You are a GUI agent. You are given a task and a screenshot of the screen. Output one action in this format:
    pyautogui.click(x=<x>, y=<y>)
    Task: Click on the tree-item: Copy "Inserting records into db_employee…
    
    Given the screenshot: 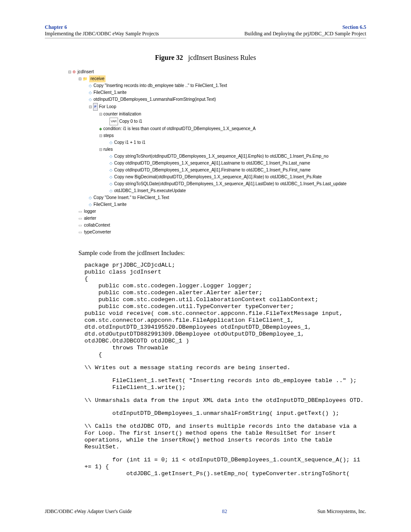 What is the action you would take?
    pyautogui.click(x=160, y=86)
    